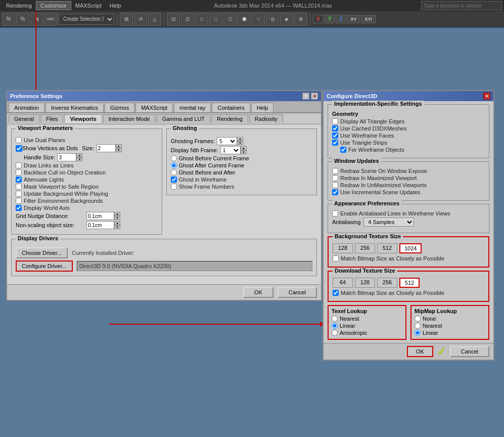  What do you see at coordinates (24, 118) in the screenshot?
I see `tab-general: General` at bounding box center [24, 118].